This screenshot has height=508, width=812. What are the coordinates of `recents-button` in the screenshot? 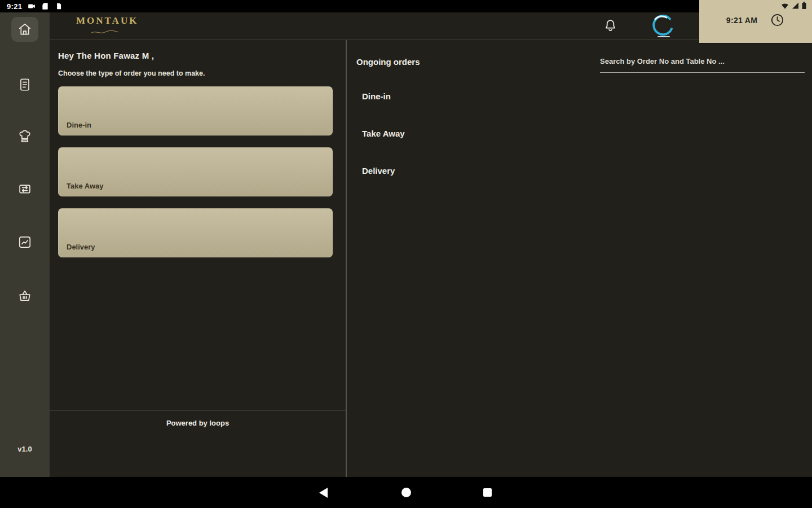 It's located at (487, 492).